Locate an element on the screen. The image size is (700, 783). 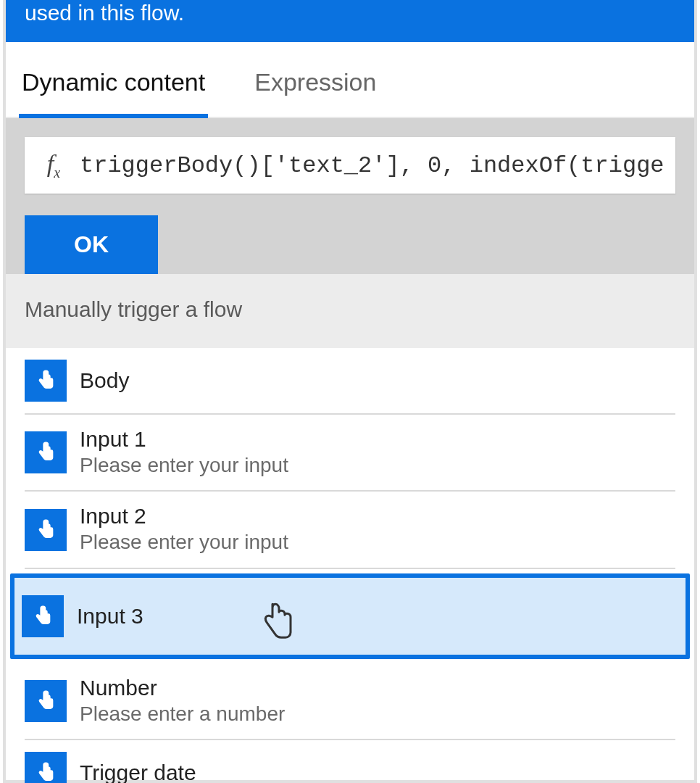
item-title: Body is located at coordinates (104, 381).